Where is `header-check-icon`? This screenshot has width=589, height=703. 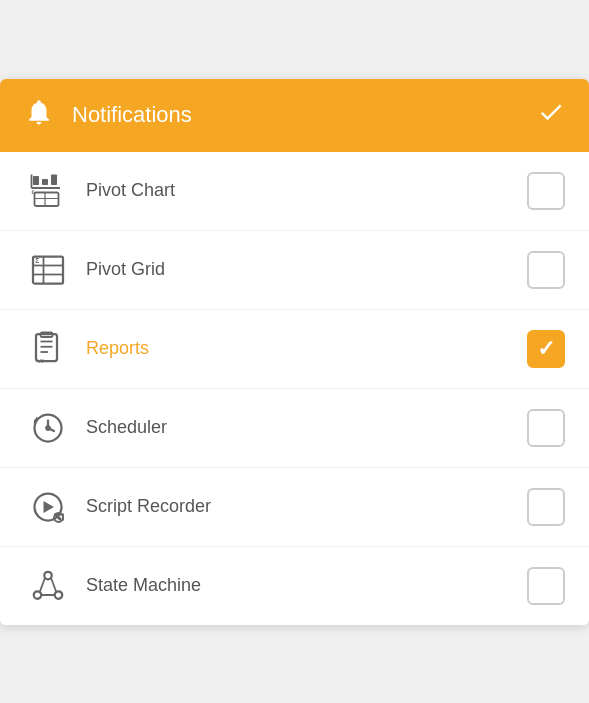
header-check-icon is located at coordinates (551, 116).